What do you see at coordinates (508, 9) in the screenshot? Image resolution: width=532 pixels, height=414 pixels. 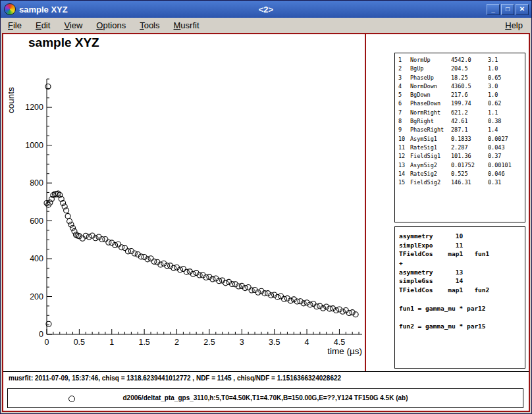 I see `window-controls: _ □ ✕` at bounding box center [508, 9].